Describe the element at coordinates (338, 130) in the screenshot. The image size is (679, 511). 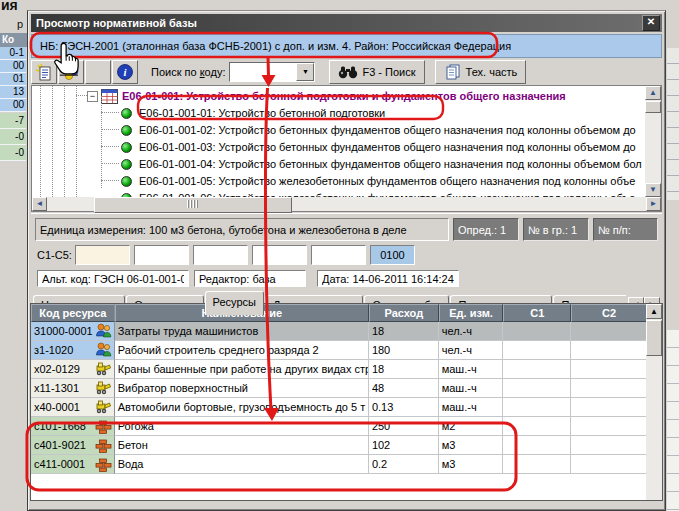
I see `tree-item: Е06-01-001-02: Устройство бетонных фунда…` at that location.